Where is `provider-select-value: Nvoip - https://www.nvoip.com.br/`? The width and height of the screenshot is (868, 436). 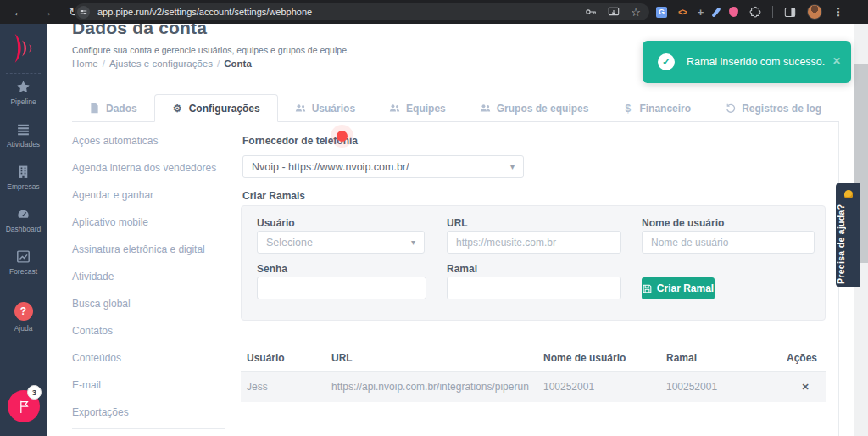 provider-select-value: Nvoip - https://www.nvoip.com.br/ is located at coordinates (331, 167).